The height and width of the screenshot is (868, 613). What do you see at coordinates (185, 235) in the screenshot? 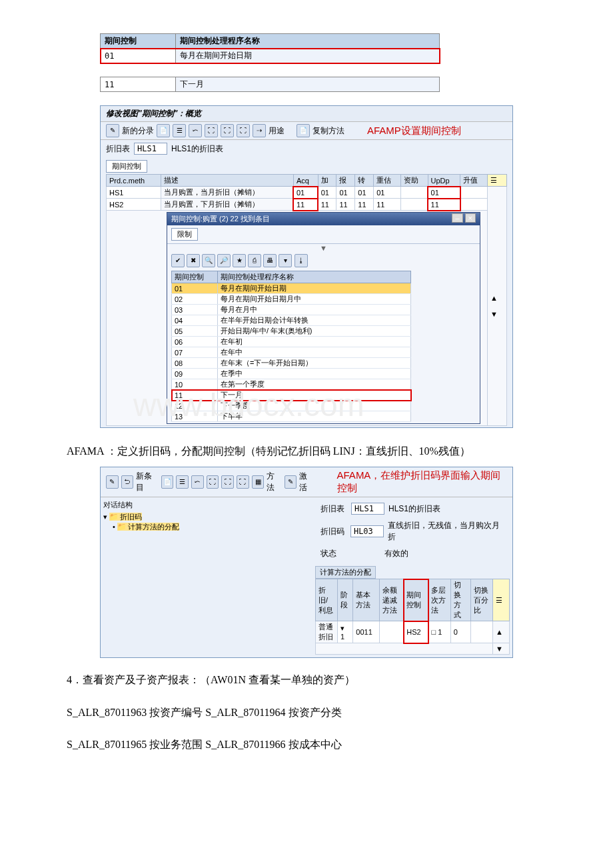
I see `restrict-tab: 限制` at bounding box center [185, 235].